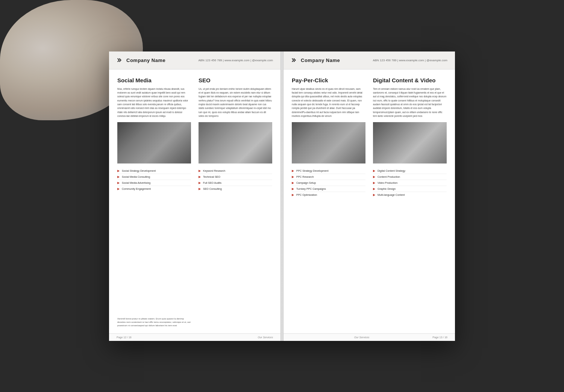 The width and height of the screenshot is (564, 392). Describe the element at coordinates (154, 189) in the screenshot. I see `list-item: ▶ Community Engagement` at that location.